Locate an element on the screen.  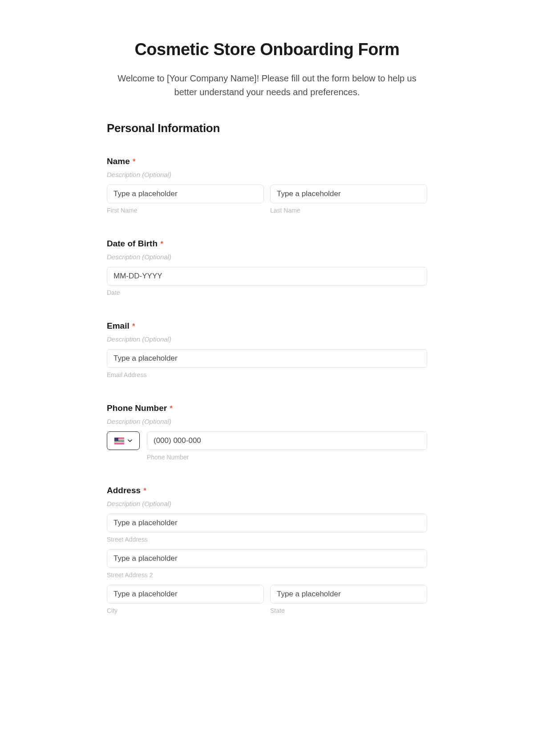
field-label-phone: Phone Number is located at coordinates (137, 408).